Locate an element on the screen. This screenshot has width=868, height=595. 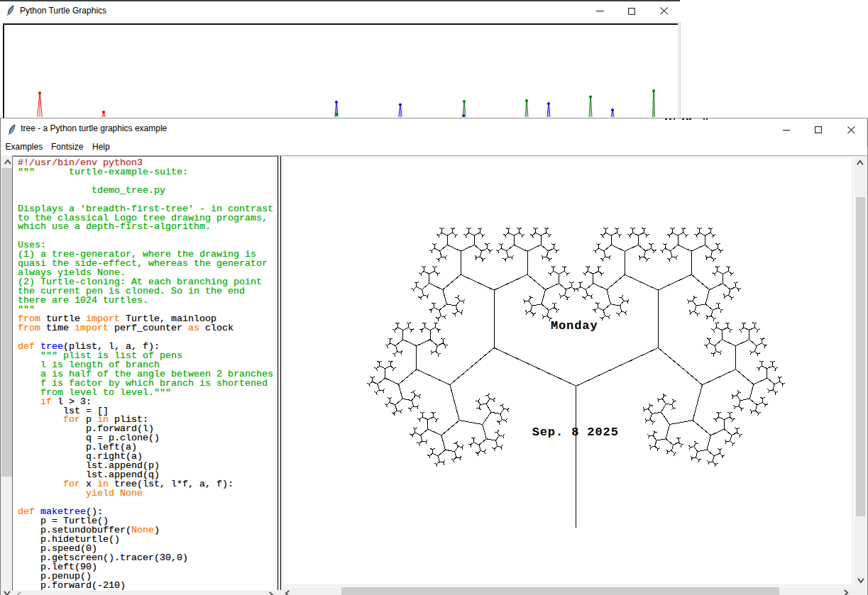
svg-text: Sep. 8 2025 is located at coordinates (575, 433).